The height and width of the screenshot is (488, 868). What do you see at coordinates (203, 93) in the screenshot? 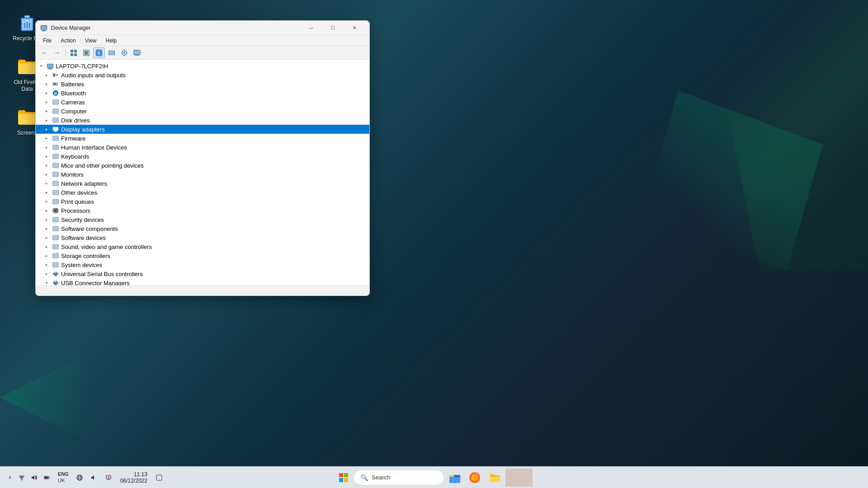
I see `tree-item-bluetooth: ▸BBluetooth` at bounding box center [203, 93].